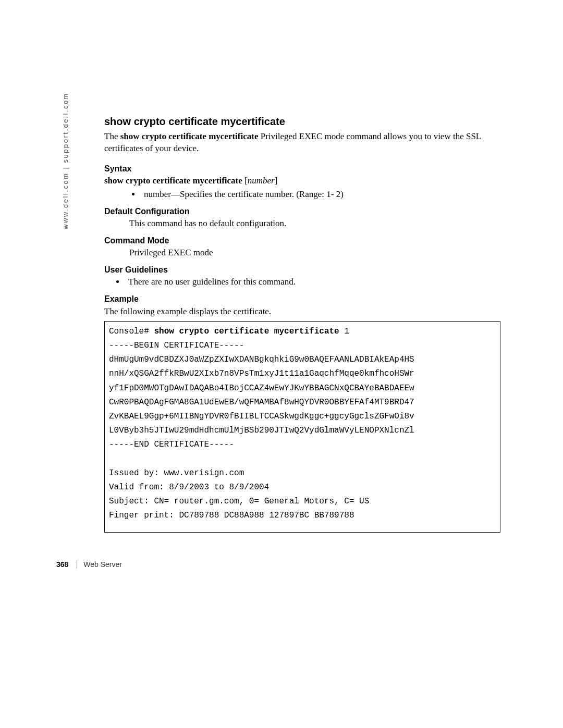 The width and height of the screenshot is (563, 728). What do you see at coordinates (262, 416) in the screenshot?
I see `code-line: ZvKBAEL9Ggp+6MIIBNgYDVR0fBIIBLTCCASkwgdK…` at bounding box center [262, 416].